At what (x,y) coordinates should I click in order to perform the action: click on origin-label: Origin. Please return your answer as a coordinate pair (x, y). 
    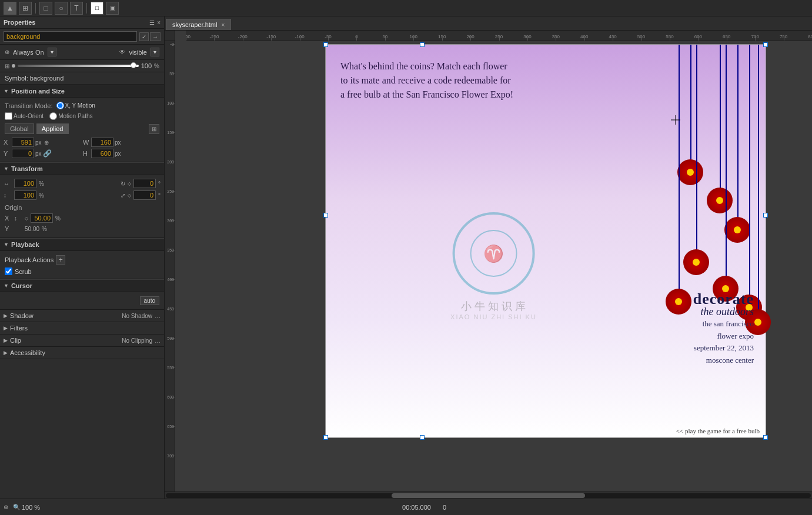
    Looking at the image, I should click on (82, 208).